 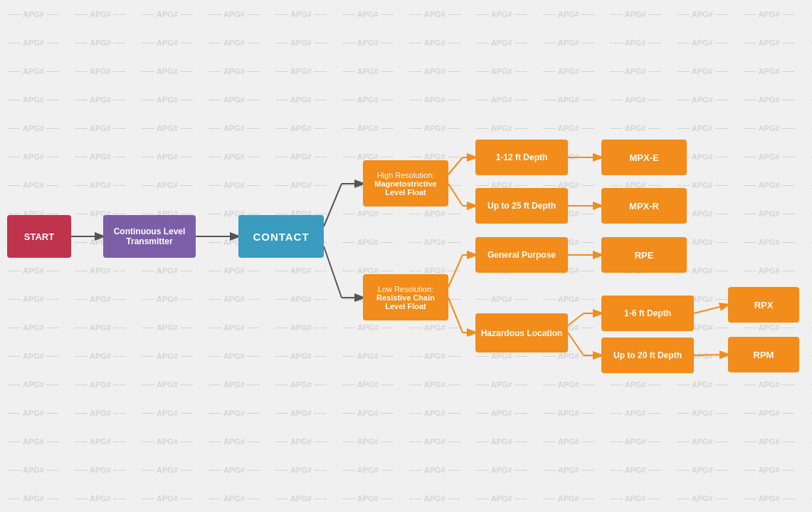 What do you see at coordinates (764, 355) in the screenshot?
I see `rpm-node: RPM` at bounding box center [764, 355].